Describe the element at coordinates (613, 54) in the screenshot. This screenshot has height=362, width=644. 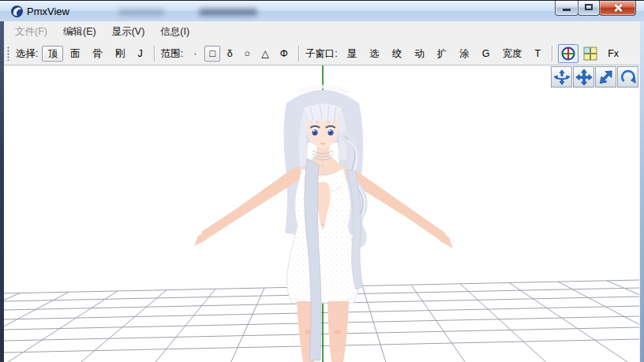
I see `fx-button: Fx` at that location.